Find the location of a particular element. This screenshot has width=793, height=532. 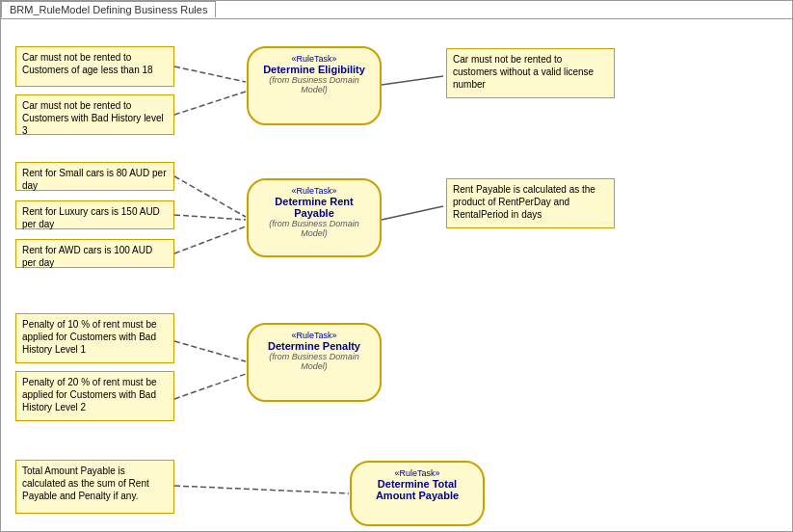

rule-input-4: Rent for Luxury cars is 150 AUD per day is located at coordinates (94, 215).